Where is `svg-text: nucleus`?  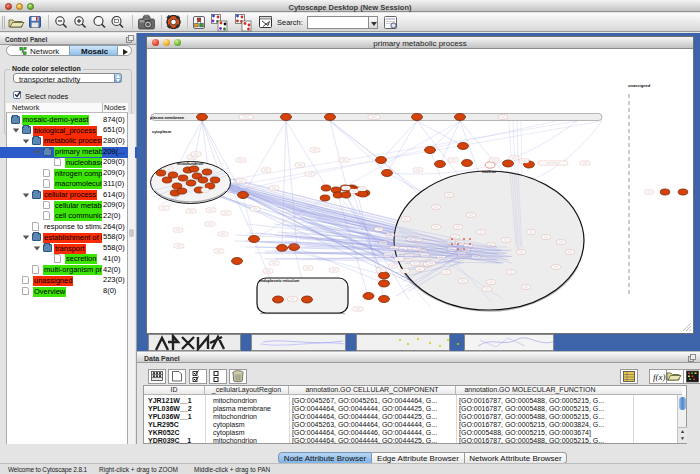 svg-text: nucleus is located at coordinates (489, 172).